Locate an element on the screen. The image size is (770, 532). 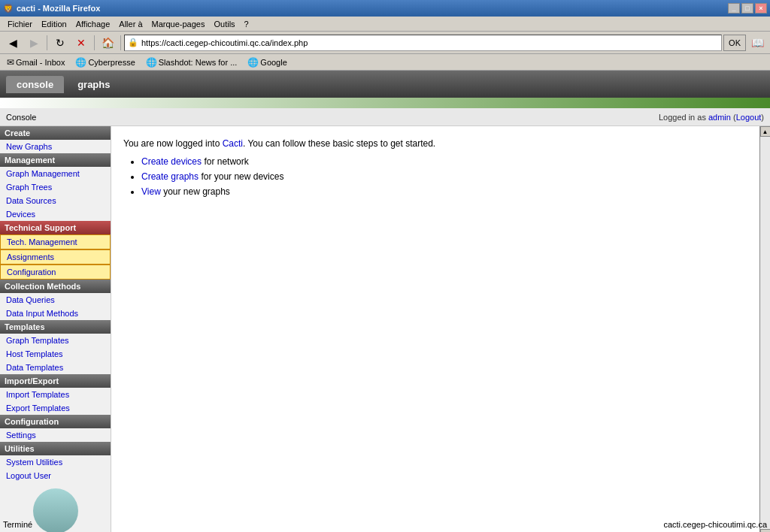
sidebar-item-settings: Settings is located at coordinates (56, 435).